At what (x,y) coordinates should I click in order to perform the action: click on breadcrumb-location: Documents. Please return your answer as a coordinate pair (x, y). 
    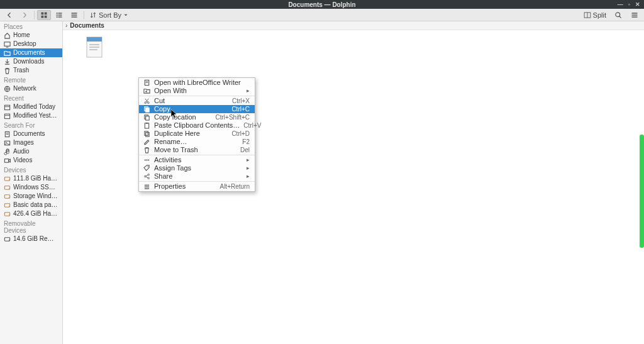
    Looking at the image, I should click on (87, 25).